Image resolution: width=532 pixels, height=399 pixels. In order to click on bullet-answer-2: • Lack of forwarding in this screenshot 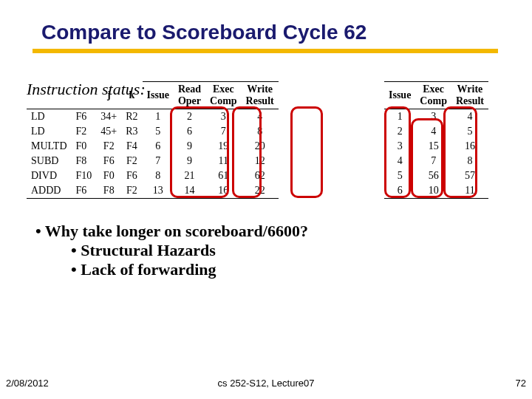, I will do `click(189, 270)`.